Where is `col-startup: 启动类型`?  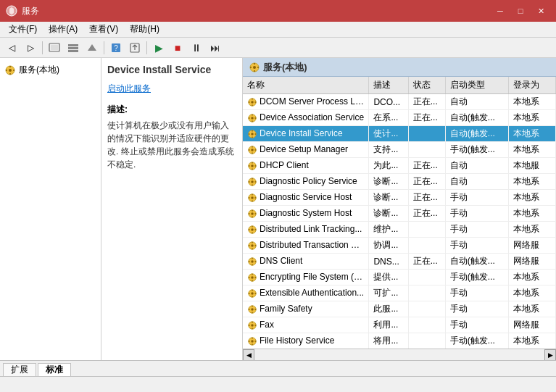
col-startup: 启动类型 is located at coordinates (477, 86).